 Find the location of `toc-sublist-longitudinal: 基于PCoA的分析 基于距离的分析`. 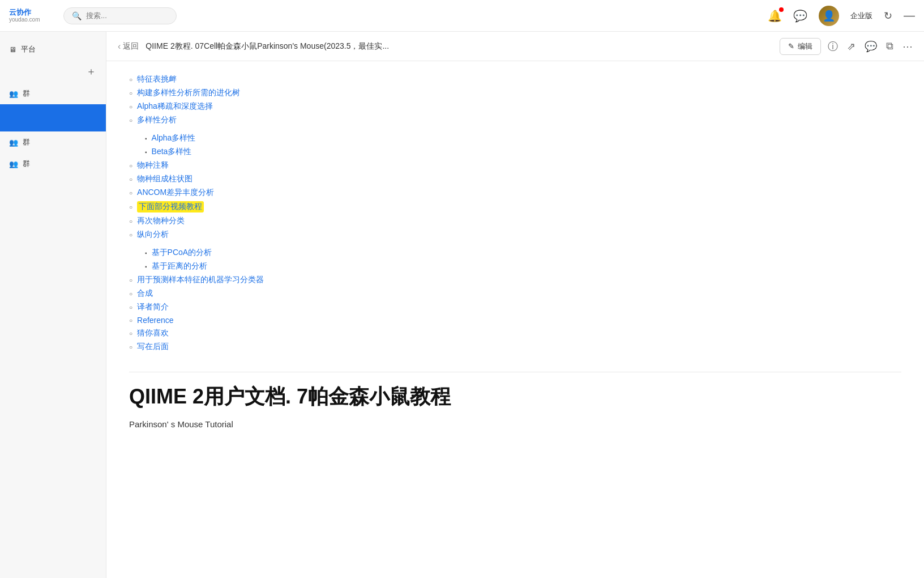

toc-sublist-longitudinal: 基于PCoA的分析 基于距离的分析 is located at coordinates (523, 260).